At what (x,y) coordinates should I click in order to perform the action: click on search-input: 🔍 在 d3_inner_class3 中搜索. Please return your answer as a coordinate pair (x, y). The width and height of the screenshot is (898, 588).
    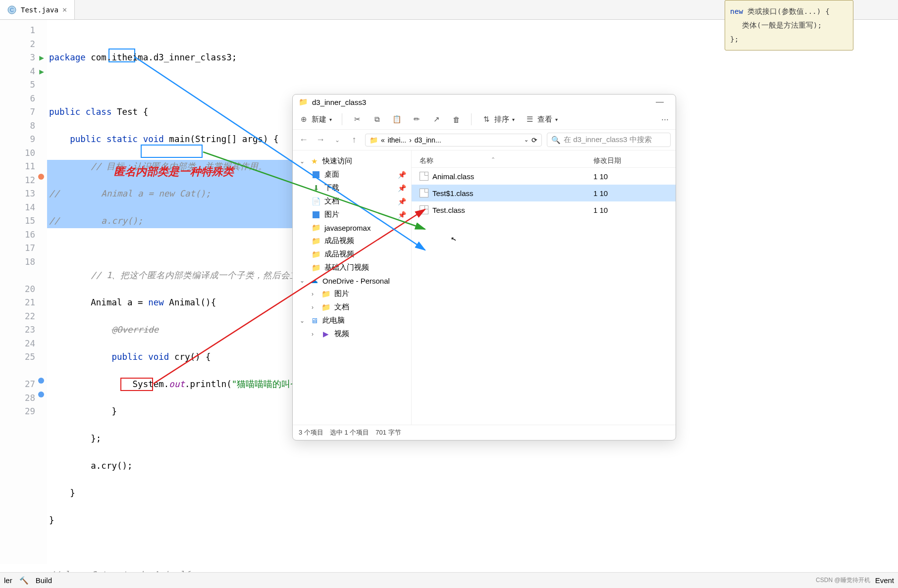
    Looking at the image, I should click on (609, 140).